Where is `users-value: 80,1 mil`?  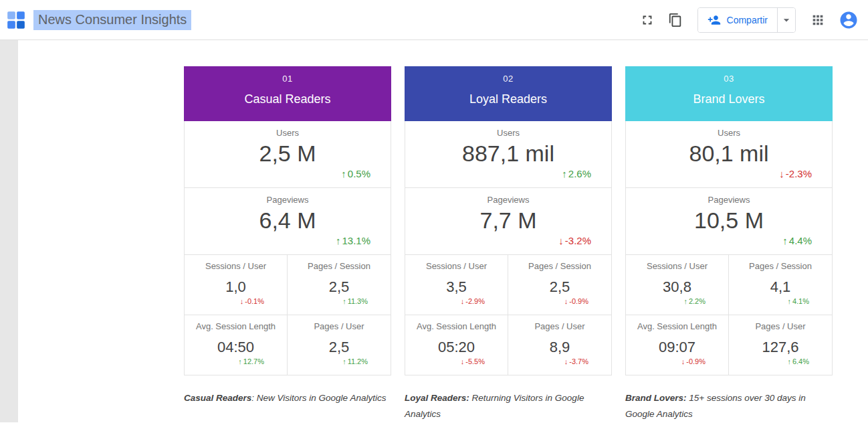 users-value: 80,1 mil is located at coordinates (729, 153).